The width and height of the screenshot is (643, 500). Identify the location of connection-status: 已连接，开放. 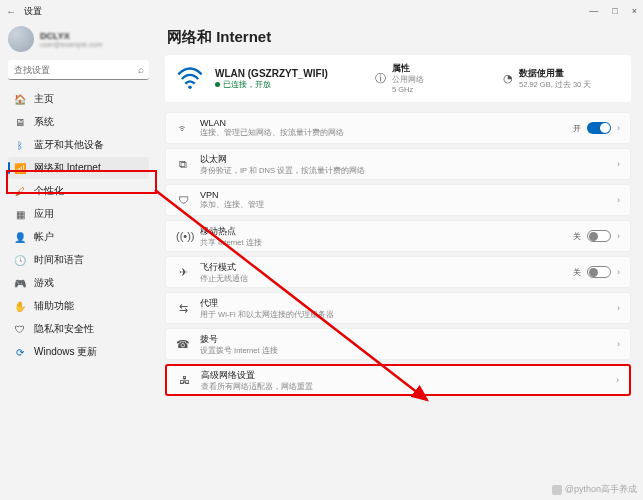
(290, 84).